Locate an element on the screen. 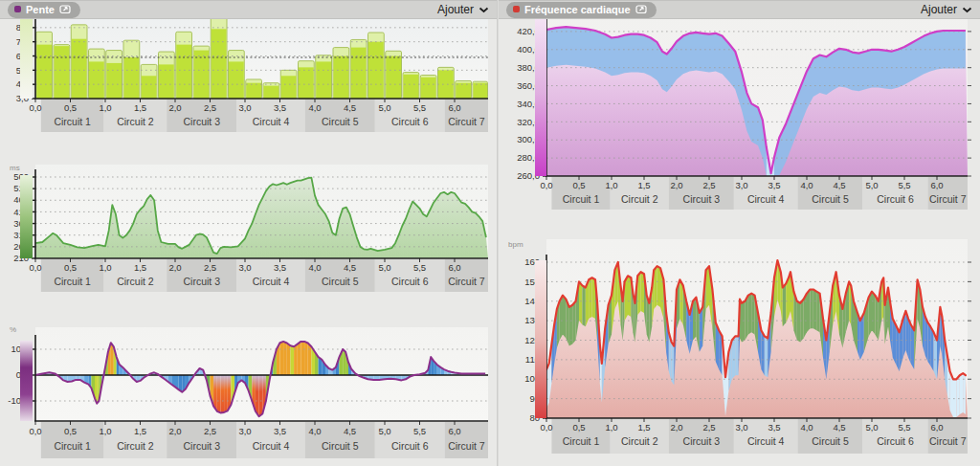 This screenshot has width=980, height=466. hr-title: Fréquence cardiaque is located at coordinates (578, 10).